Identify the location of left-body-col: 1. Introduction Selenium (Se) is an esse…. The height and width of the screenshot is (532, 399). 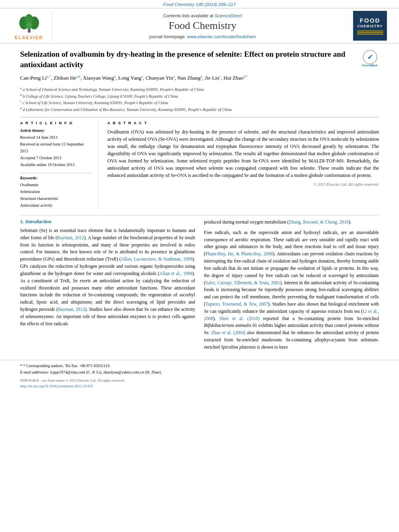
(108, 286).